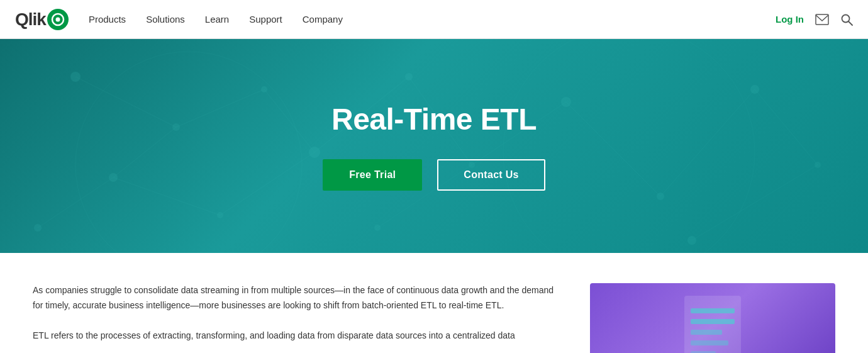  Describe the element at coordinates (432, 19) in the screenshot. I see `nav-links: Products Solutions Learn Support Company` at that location.